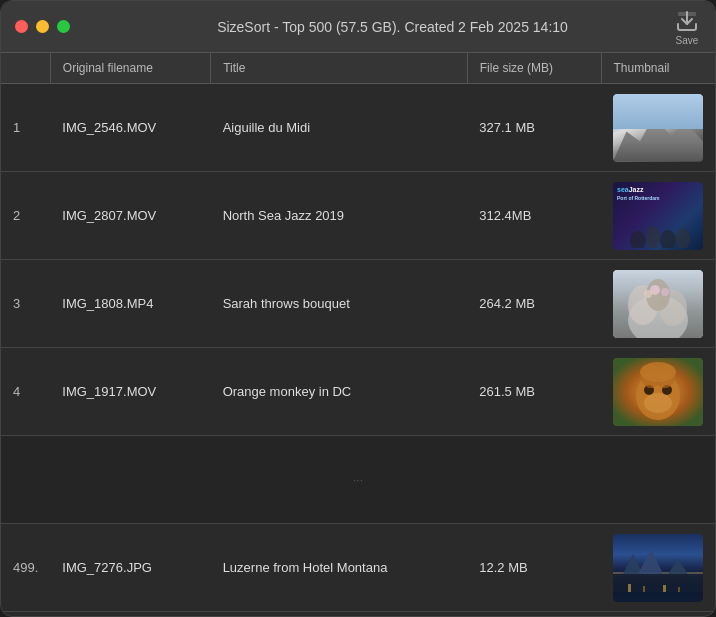 The height and width of the screenshot is (617, 716). I want to click on window-title: SizeSort - Top 500 (57.5 GB). Created 2 …, so click(392, 27).